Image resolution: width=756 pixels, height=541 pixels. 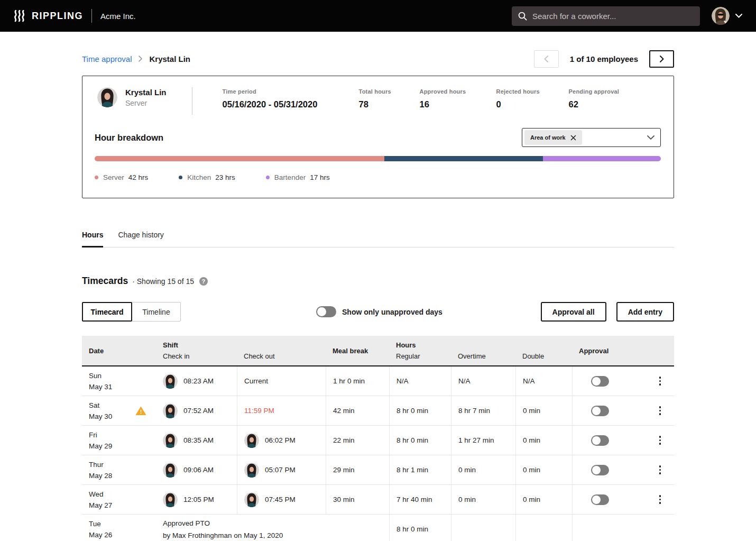 What do you see at coordinates (553, 137) in the screenshot?
I see `area-of-work-chip: Area of work` at bounding box center [553, 137].